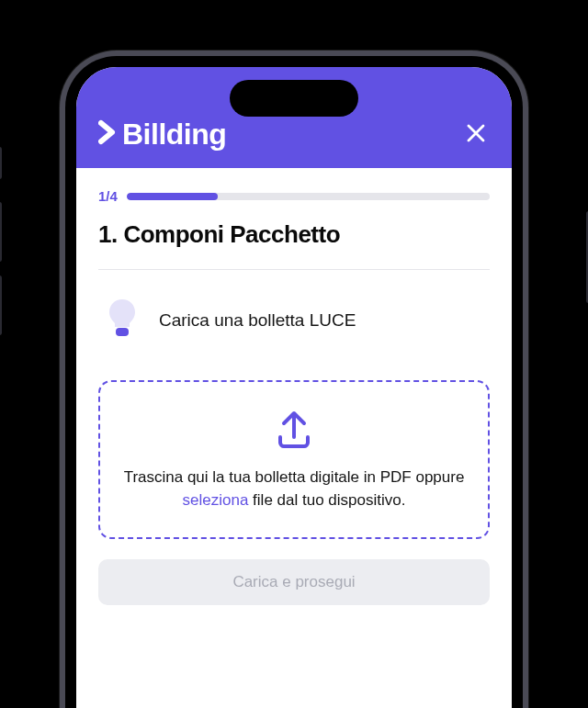  What do you see at coordinates (173, 197) in the screenshot?
I see `progress-fill` at bounding box center [173, 197].